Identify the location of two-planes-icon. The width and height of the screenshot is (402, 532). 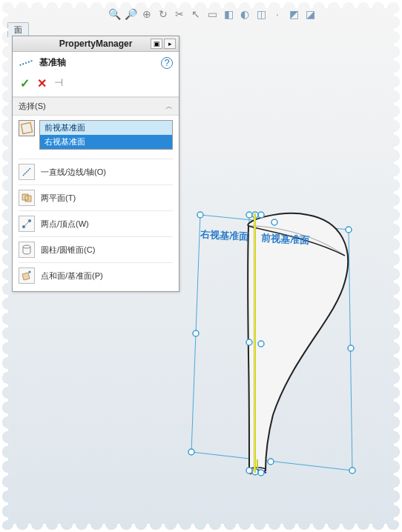
(27, 198).